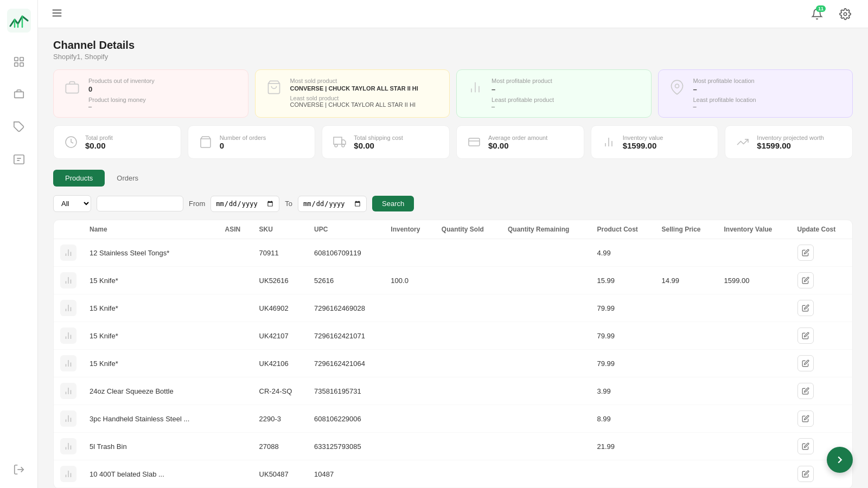 The image size is (868, 488). Describe the element at coordinates (453, 253) in the screenshot. I see `table-row: 12 Stainless Steel Tongs*709116081067091…` at that location.